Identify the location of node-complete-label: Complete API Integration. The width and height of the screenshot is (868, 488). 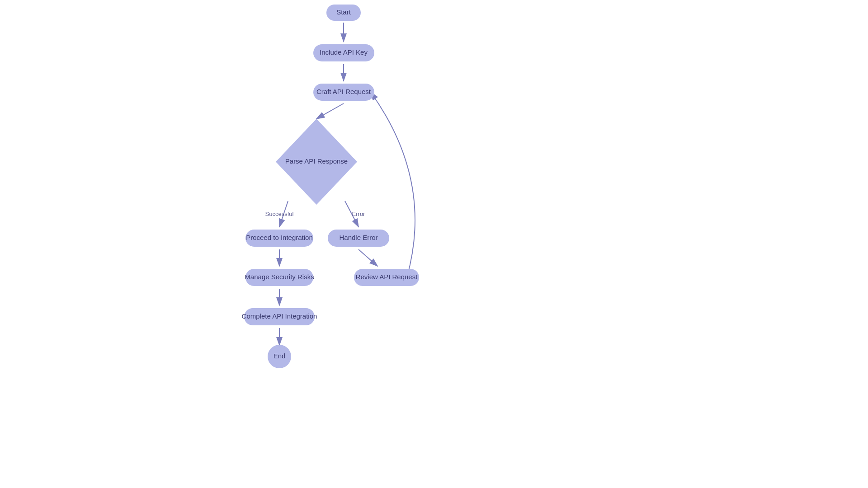
(279, 316).